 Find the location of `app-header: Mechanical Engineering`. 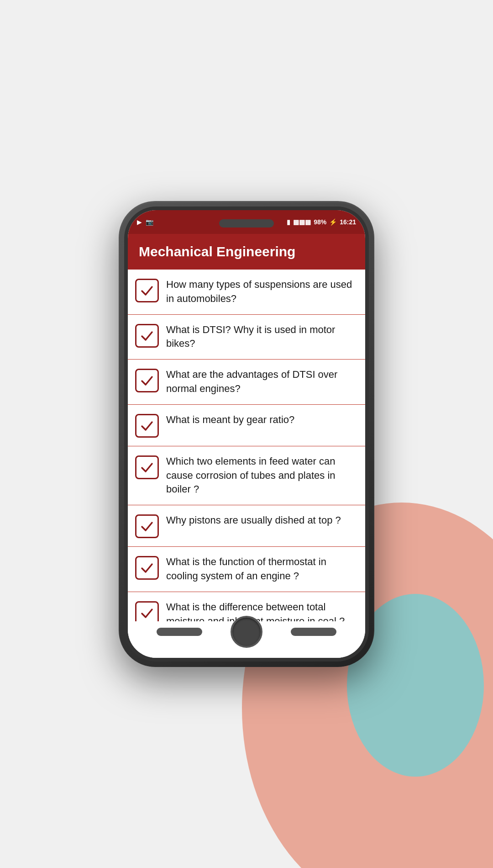

app-header: Mechanical Engineering is located at coordinates (246, 252).